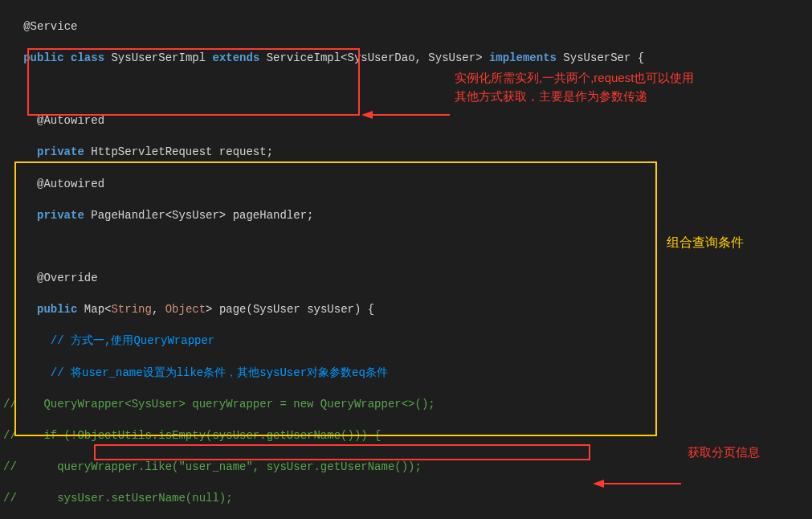 Image resolution: width=812 pixels, height=519 pixels. What do you see at coordinates (551, 96) in the screenshot?
I see `anno-line2: 其他方式获取，主要是作为参数传递` at bounding box center [551, 96].